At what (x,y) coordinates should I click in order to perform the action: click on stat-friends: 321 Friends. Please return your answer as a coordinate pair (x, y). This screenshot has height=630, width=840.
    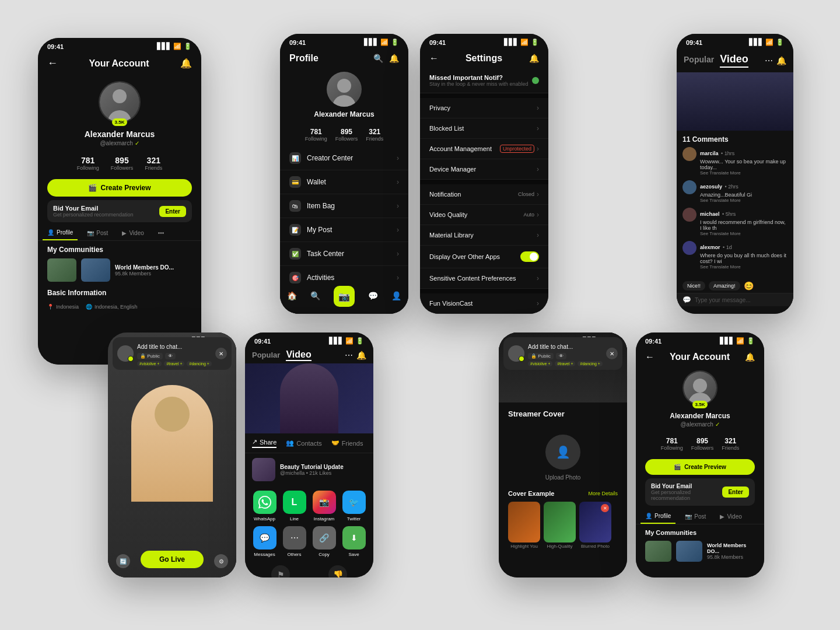
    Looking at the image, I should click on (153, 163).